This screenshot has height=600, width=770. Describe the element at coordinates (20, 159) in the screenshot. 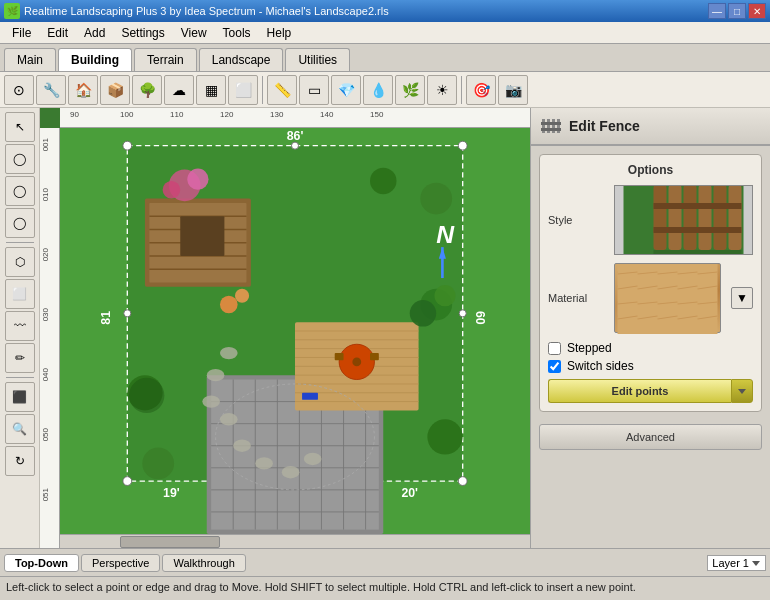

I see `left-tool-1: ◯` at that location.